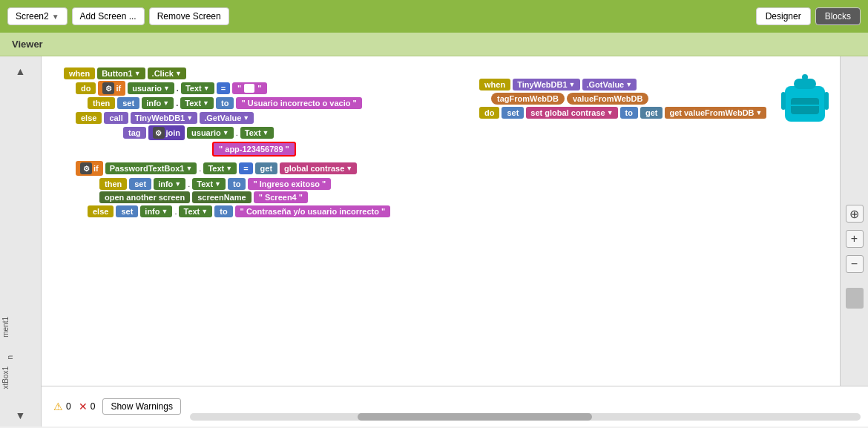 Image resolution: width=868 pixels, height=428 pixels. What do you see at coordinates (220, 168) in the screenshot?
I see `text-selector-4: Text ▼` at bounding box center [220, 168].